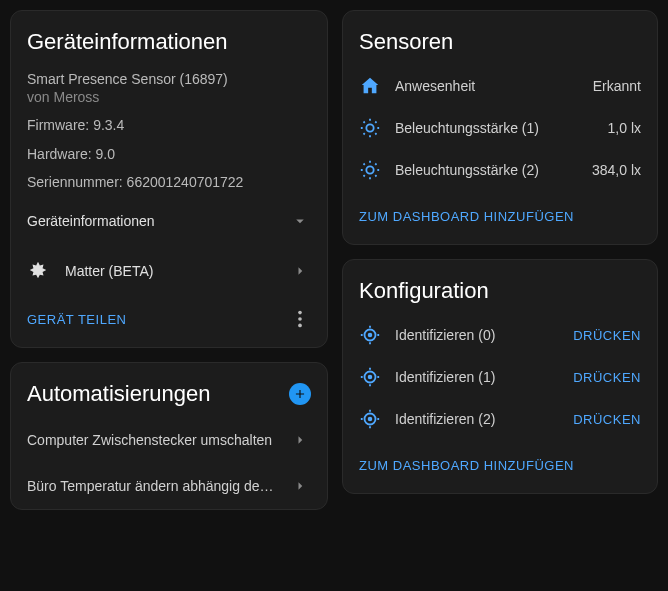  Describe the element at coordinates (169, 436) in the screenshot. I see `automations-card: Automatisierungen Computer Zwischensteck…` at that location.